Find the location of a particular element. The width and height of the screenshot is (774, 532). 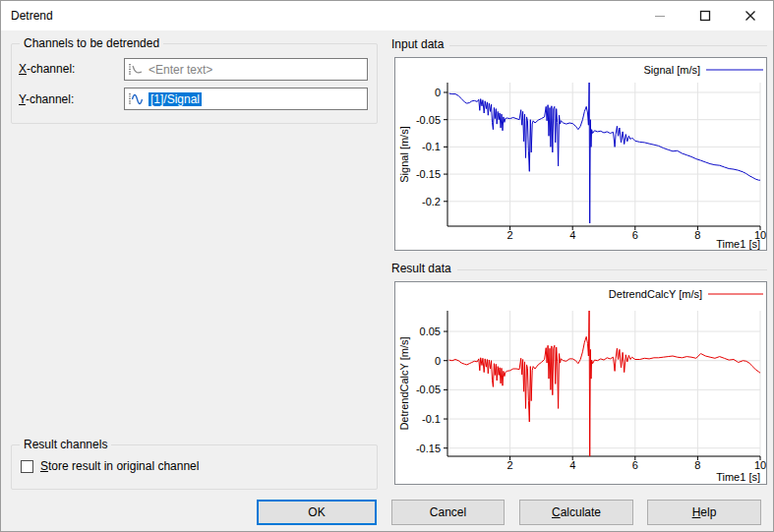

cancel-button: Cancel is located at coordinates (448, 512).